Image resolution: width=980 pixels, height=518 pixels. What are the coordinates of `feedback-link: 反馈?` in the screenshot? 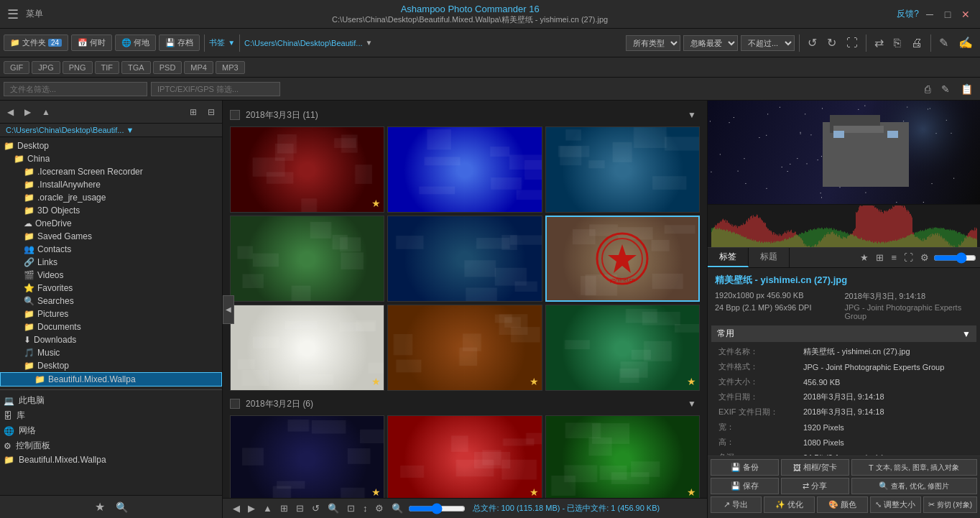 It's located at (908, 14).